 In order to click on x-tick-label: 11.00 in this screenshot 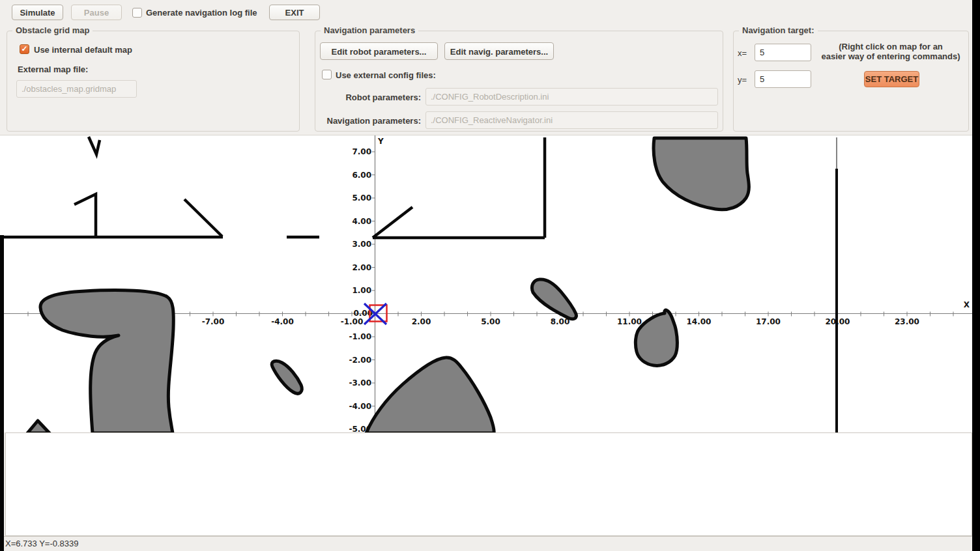, I will do `click(629, 322)`.